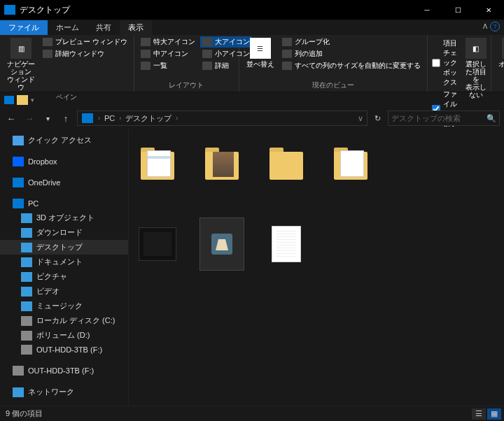 This screenshot has height=421, width=504. I want to click on tab-file: ファイル, so click(24, 28).